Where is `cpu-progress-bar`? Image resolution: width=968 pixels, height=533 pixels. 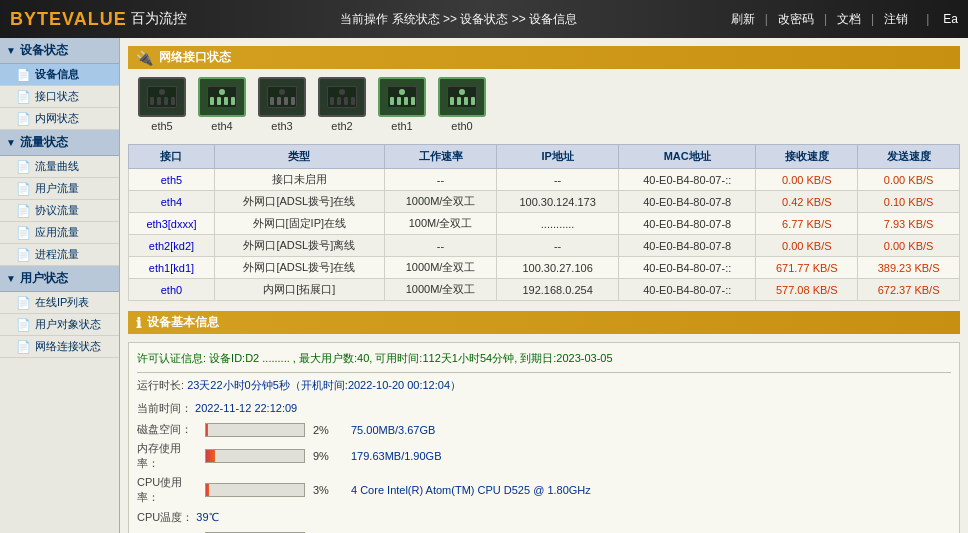
cpu-progress-bar is located at coordinates (255, 490).